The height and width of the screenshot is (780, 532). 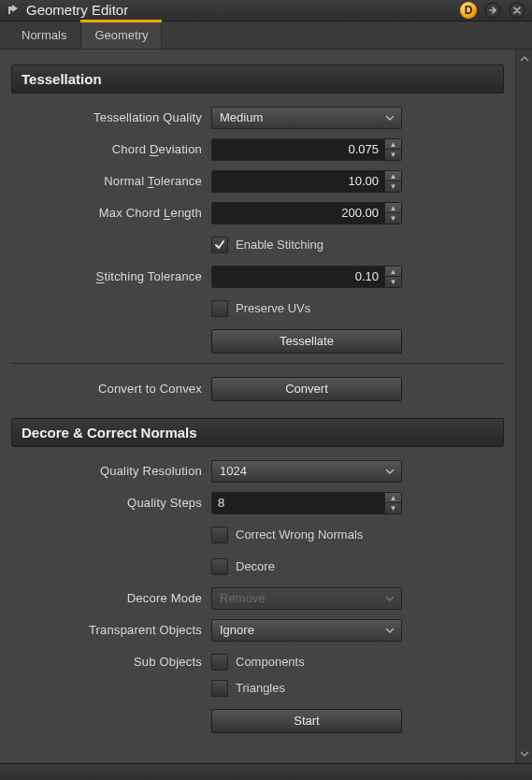 I want to click on tessellate-button: Tessellate, so click(x=307, y=341).